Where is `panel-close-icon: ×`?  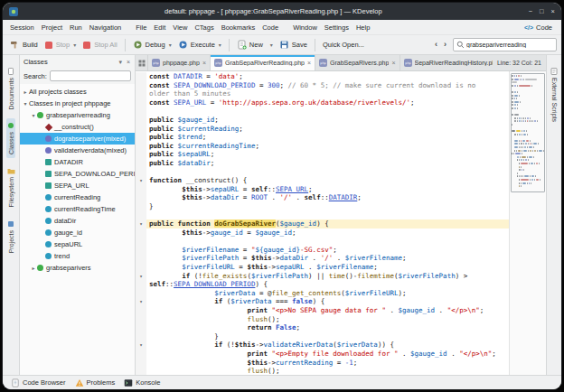 panel-close-icon: × is located at coordinates (128, 61).